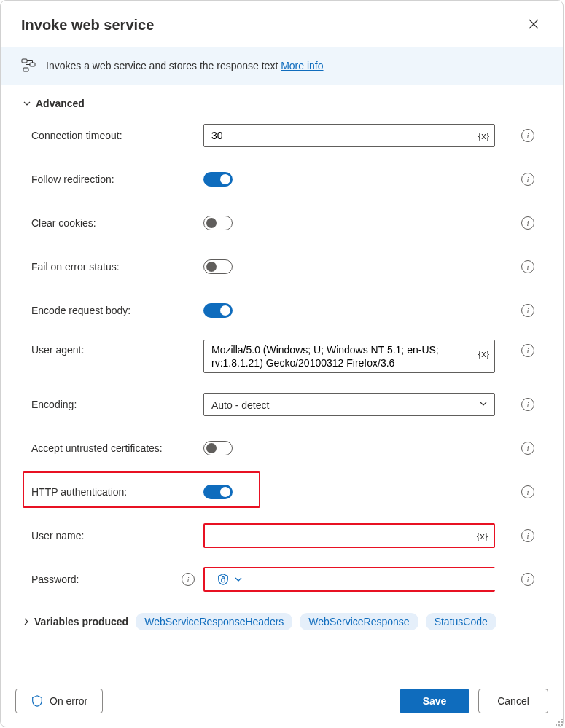  Describe the element at coordinates (281, 492) in the screenshot. I see `row-http-auth: HTTP authentication: i` at that location.